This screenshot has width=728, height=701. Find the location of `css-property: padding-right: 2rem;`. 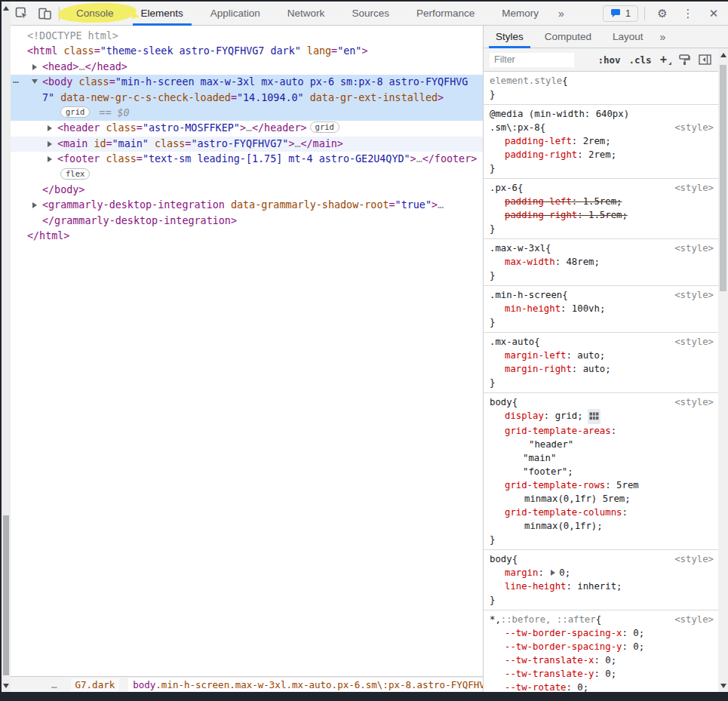

css-property: padding-right: 2rem; is located at coordinates (602, 155).